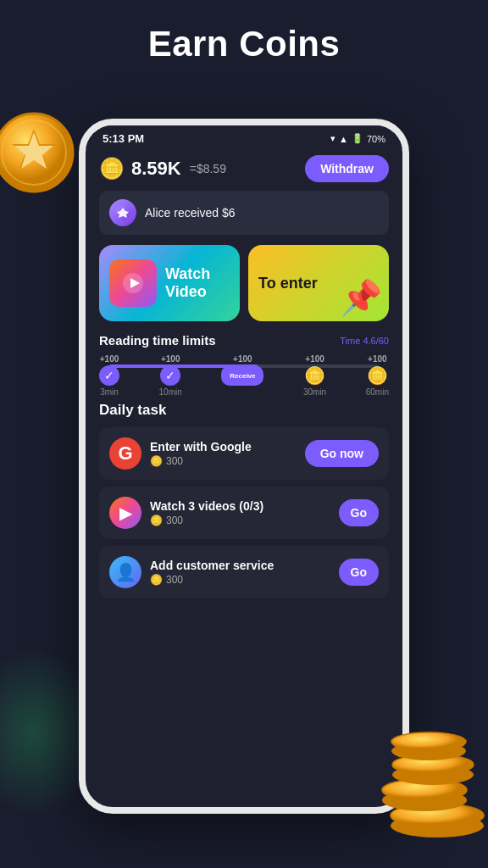 The height and width of the screenshot is (868, 488). Describe the element at coordinates (378, 359) in the screenshot. I see `step-5-plus: +100` at that location.